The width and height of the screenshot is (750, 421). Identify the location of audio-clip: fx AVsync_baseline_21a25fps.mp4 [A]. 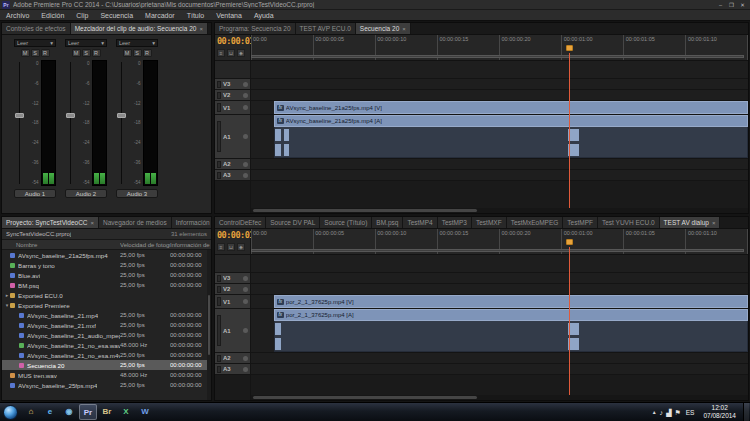
(511, 136).